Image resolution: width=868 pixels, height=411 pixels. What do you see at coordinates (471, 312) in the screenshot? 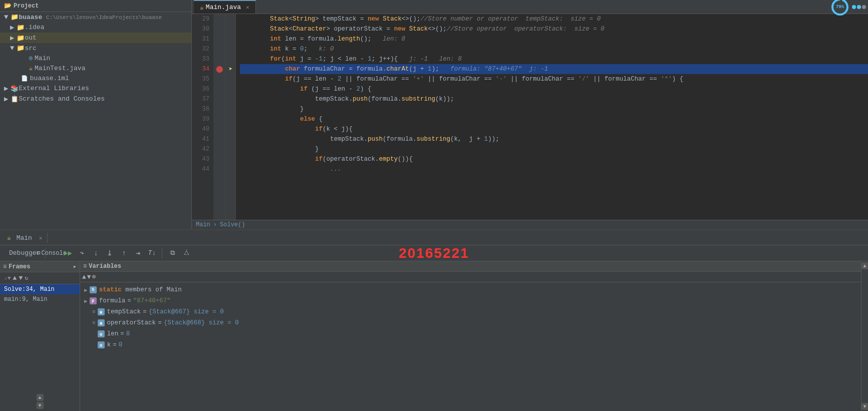
I see `var-row-tempstack: ≡ ▦ tempStack = {Stack@667} size = 0` at bounding box center [471, 312].